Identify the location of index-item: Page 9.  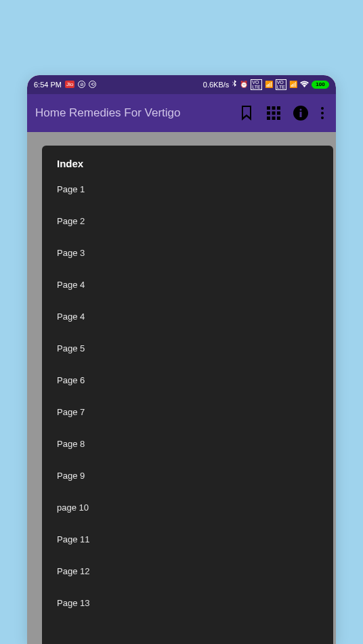
(195, 486).